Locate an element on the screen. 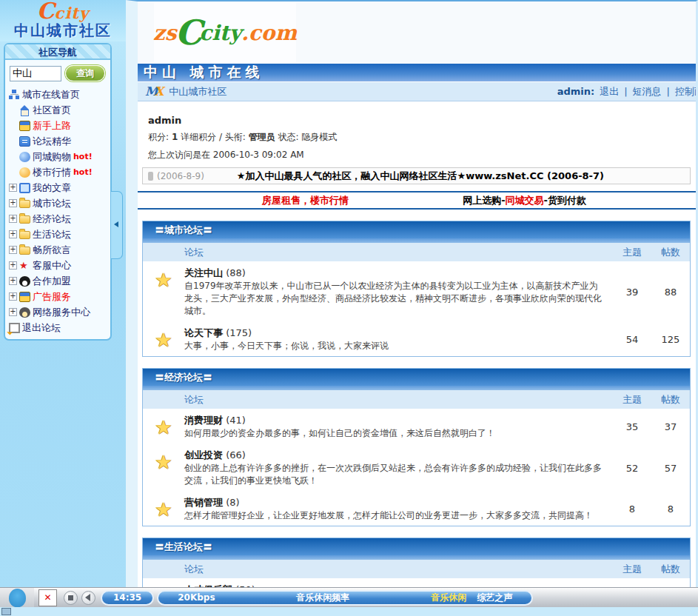  forum-description: 怎样才能管理好企业，让企业更好地发展，怎样才能让公司的业务更进一步，大家多多交流… is located at coordinates (395, 515).